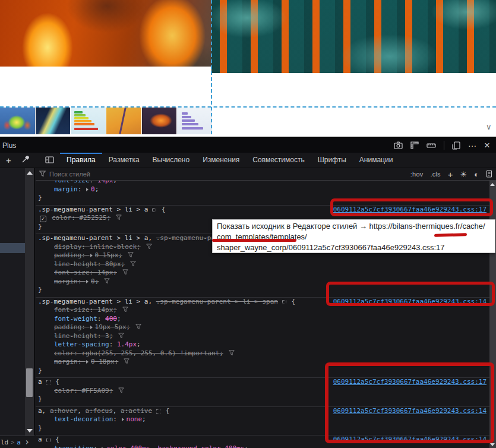  Describe the element at coordinates (81, 160) in the screenshot. I see `tab-Правила: Правила` at that location.